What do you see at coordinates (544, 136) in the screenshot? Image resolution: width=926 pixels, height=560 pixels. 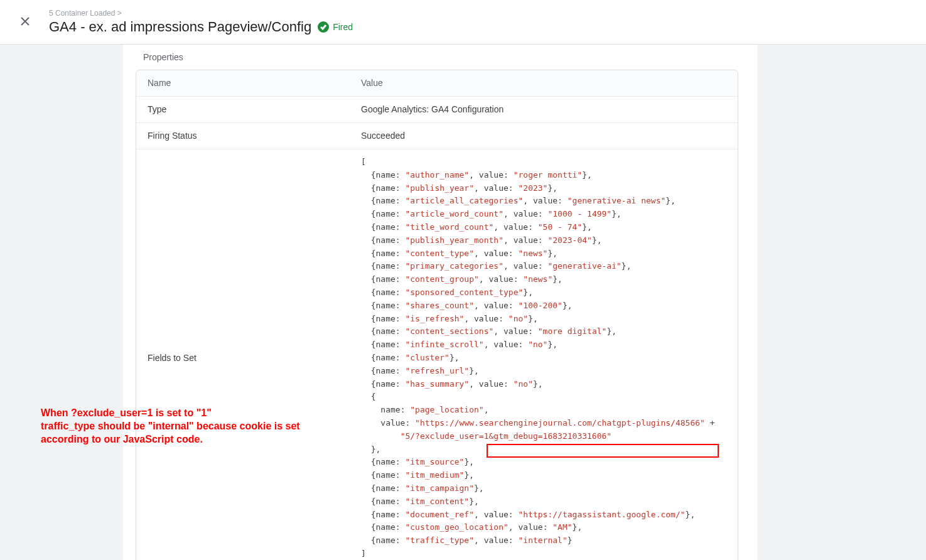 I see `prop-value: Succeeded` at bounding box center [544, 136].